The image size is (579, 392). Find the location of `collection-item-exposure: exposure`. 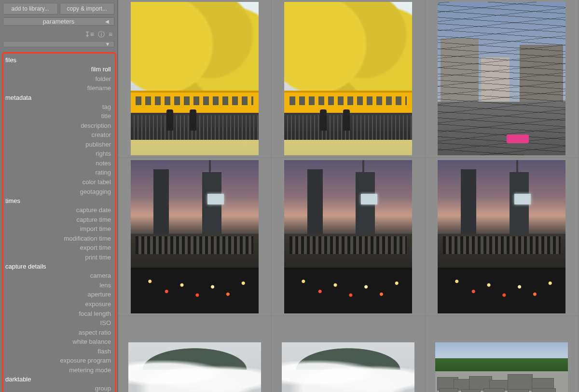

collection-item-exposure: exposure is located at coordinates (58, 304).